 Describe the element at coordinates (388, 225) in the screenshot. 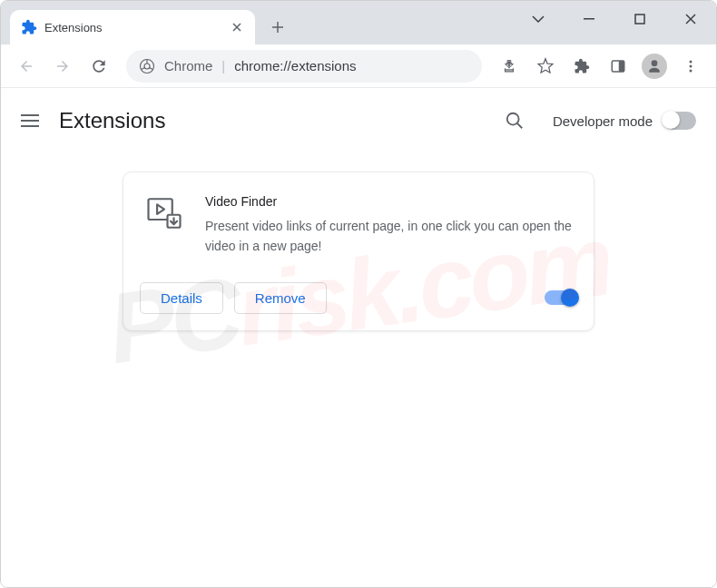

I see `extension-info: Video Finder Present video links of curr…` at that location.